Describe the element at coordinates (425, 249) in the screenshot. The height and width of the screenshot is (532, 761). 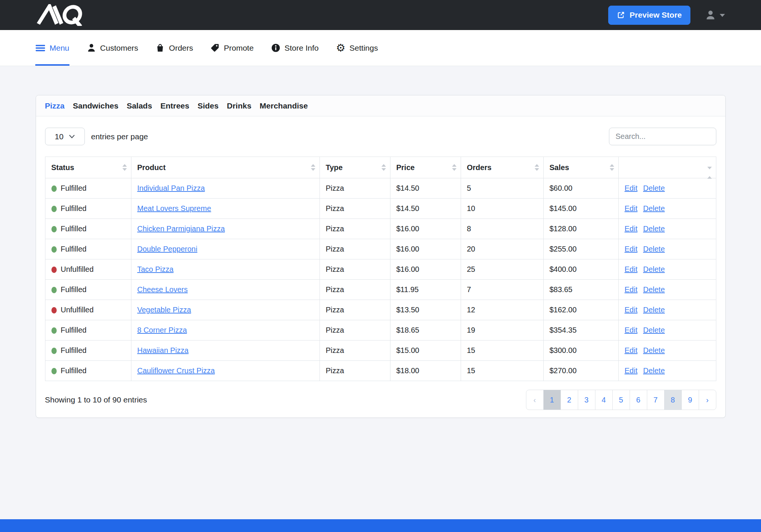
I see `price-cell: $16.00` at that location.